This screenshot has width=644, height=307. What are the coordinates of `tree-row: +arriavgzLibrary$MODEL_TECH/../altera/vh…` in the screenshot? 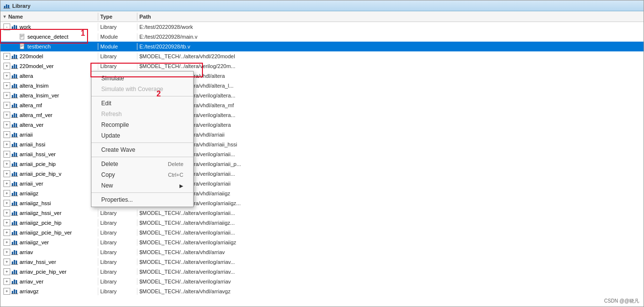 It's located at (322, 291).